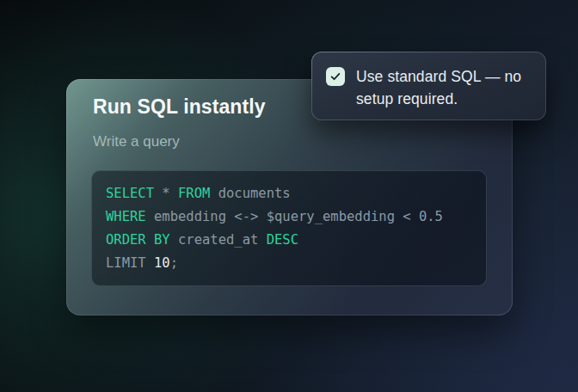 This screenshot has height=392, width=578. What do you see at coordinates (289, 241) in the screenshot?
I see `code-line: ORDER BY created_at DESC` at bounding box center [289, 241].